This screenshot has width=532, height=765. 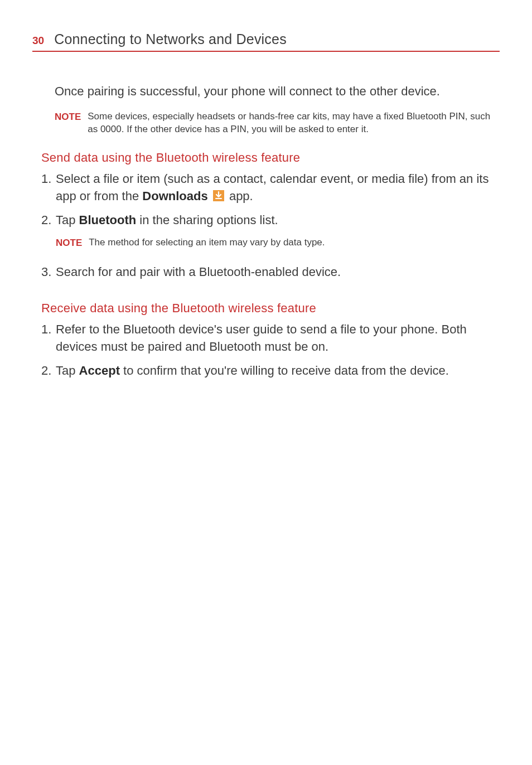 I want to click on list-body: Search for and pair with a Bluetooth-ena…, so click(x=278, y=272).